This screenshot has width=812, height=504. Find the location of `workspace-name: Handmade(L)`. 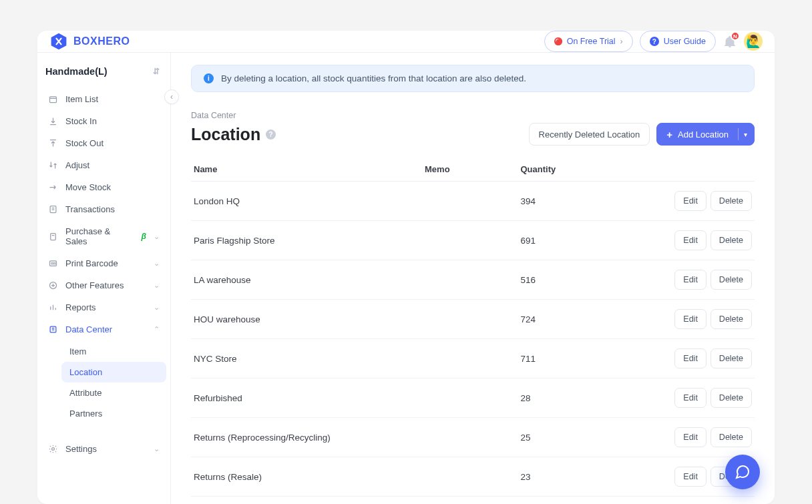

workspace-name: Handmade(L) is located at coordinates (76, 71).